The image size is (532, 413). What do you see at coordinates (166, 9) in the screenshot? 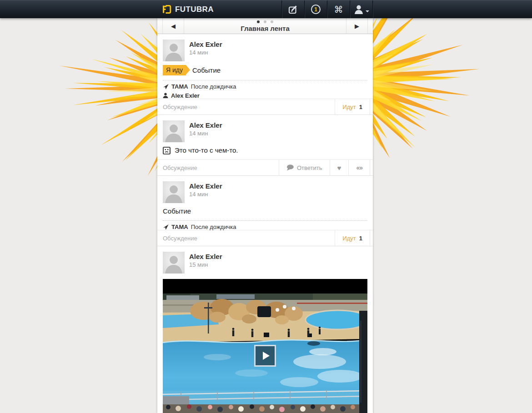
I see `futubra-logo-icon` at bounding box center [166, 9].